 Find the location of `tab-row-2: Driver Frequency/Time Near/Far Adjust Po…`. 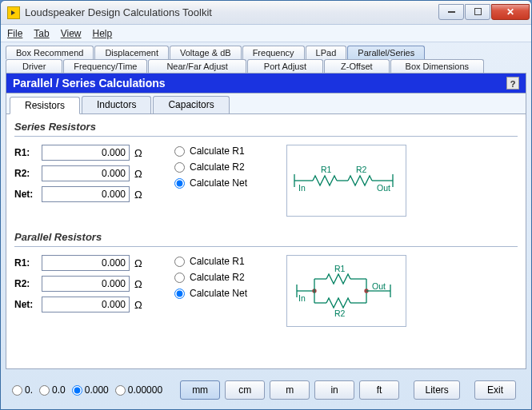

tab-row-2: Driver Frequency/Time Near/Far Adjust Po… is located at coordinates (266, 66).